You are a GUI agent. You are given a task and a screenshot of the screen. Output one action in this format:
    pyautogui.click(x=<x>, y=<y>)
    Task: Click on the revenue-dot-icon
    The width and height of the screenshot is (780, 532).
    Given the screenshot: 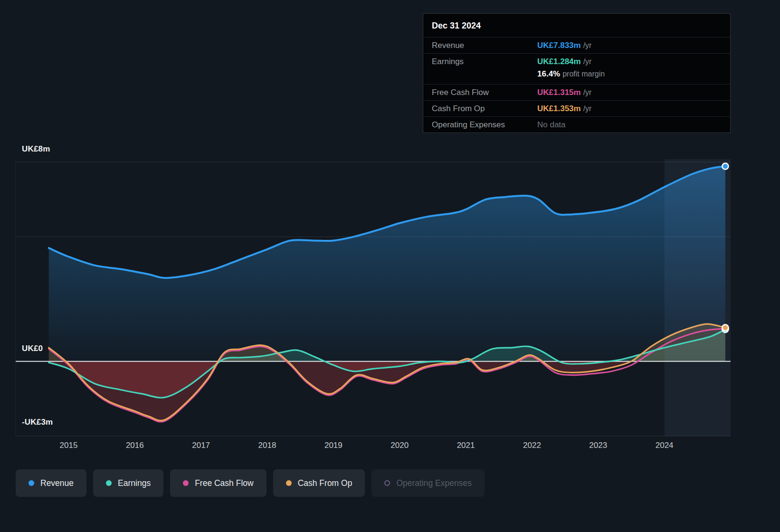 What is the action you would take?
    pyautogui.click(x=31, y=483)
    